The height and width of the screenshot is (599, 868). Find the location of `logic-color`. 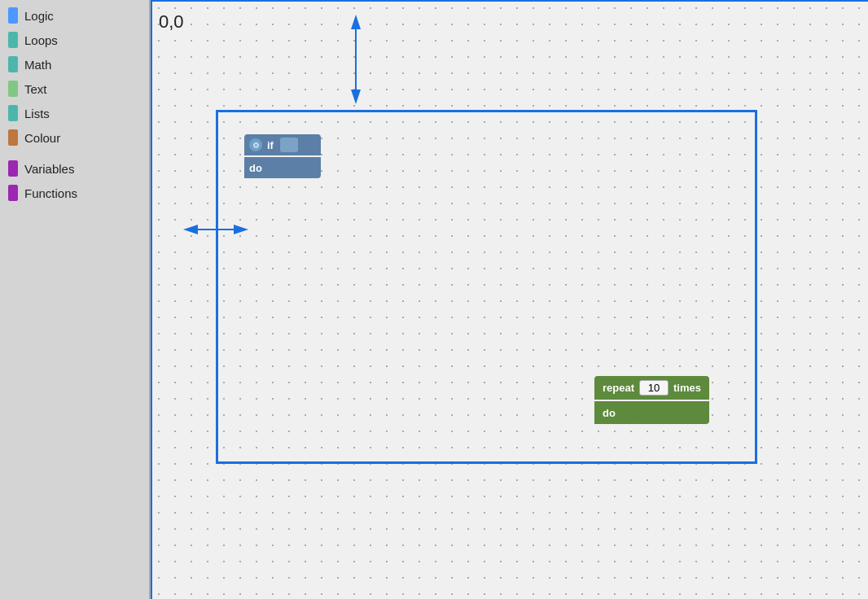

logic-color is located at coordinates (13, 15).